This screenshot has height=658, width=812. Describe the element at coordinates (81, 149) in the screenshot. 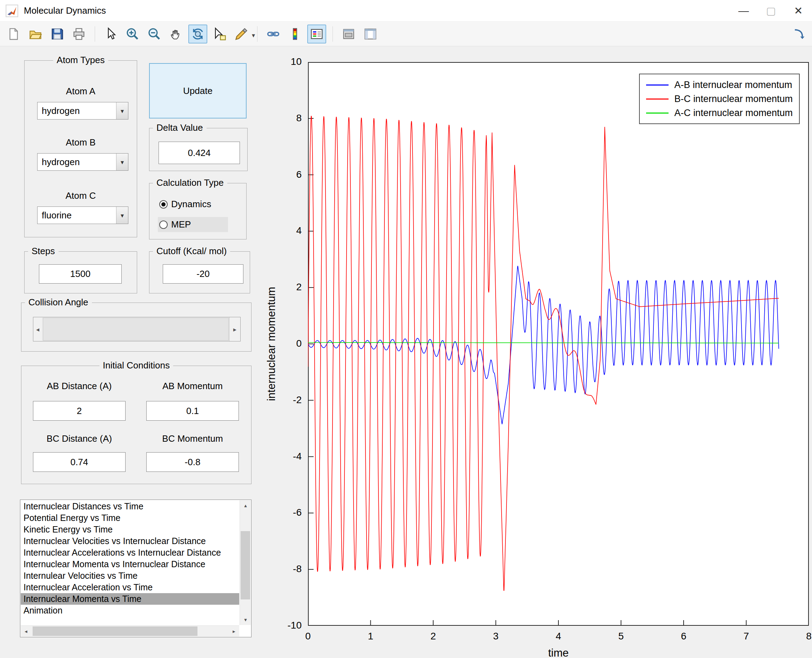

I see `atom-types-panel: Atom Types Atom A hydrogen ▾ Atom B hydr…` at that location.